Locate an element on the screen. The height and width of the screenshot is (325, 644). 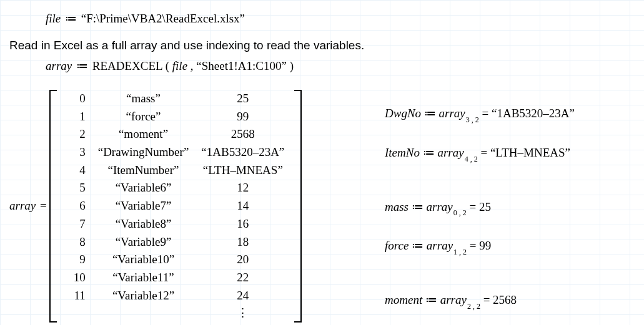
matrix-cell: 3 is located at coordinates (76, 152).